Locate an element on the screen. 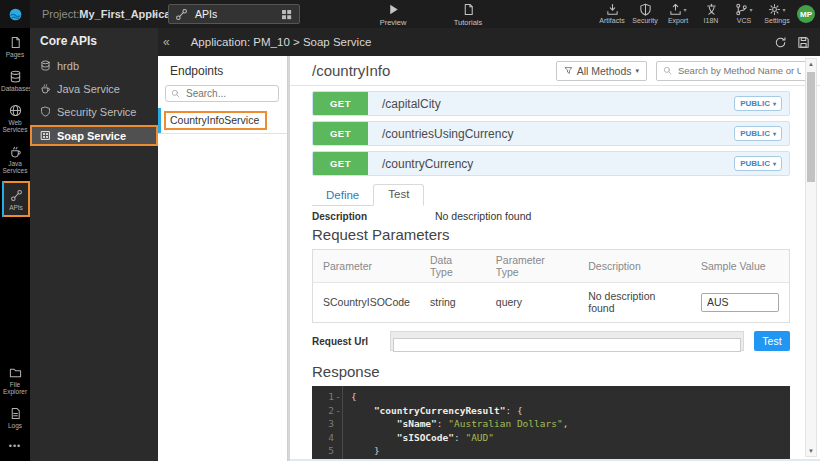 The width and height of the screenshot is (820, 461). method-search is located at coordinates (733, 71).